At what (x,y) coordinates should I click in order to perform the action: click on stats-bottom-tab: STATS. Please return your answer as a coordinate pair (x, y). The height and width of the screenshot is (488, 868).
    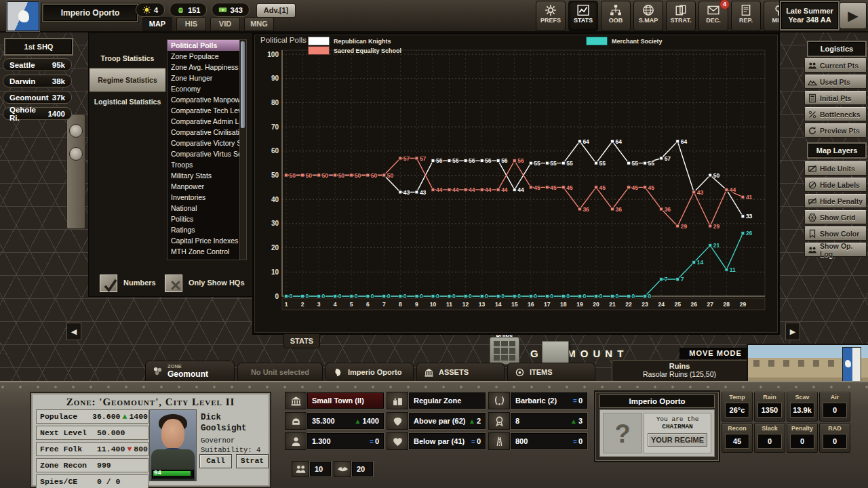
    Looking at the image, I should click on (302, 342).